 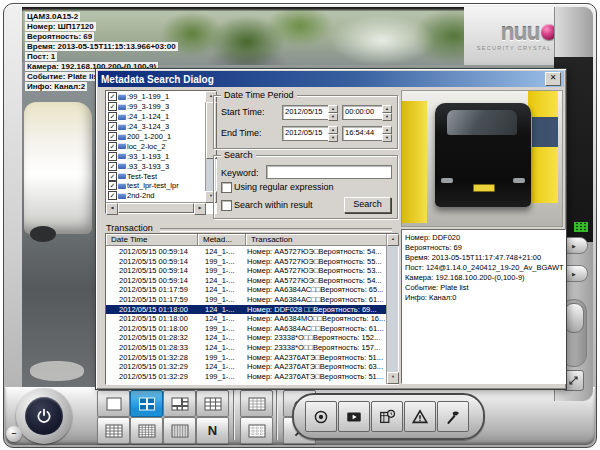 I want to click on start-time-spinner: ▲▼, so click(x=387, y=112).